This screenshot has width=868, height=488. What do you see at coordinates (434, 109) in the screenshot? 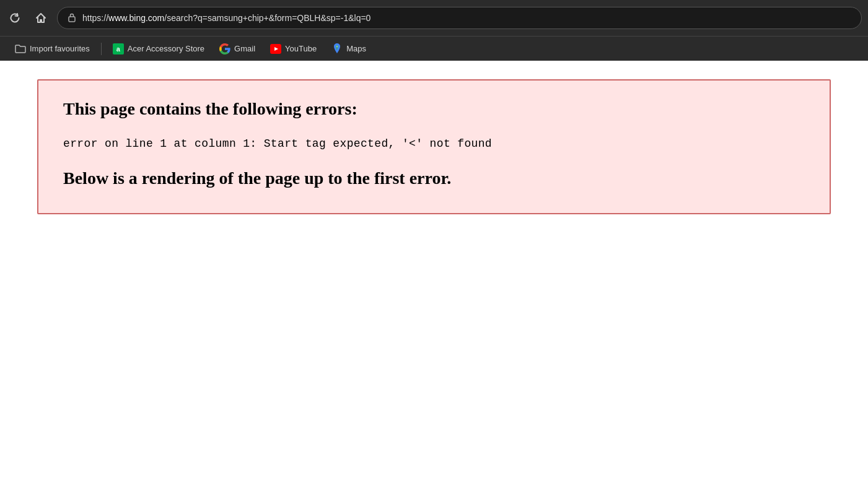
I see `error-title: This page contains the following errors:` at bounding box center [434, 109].